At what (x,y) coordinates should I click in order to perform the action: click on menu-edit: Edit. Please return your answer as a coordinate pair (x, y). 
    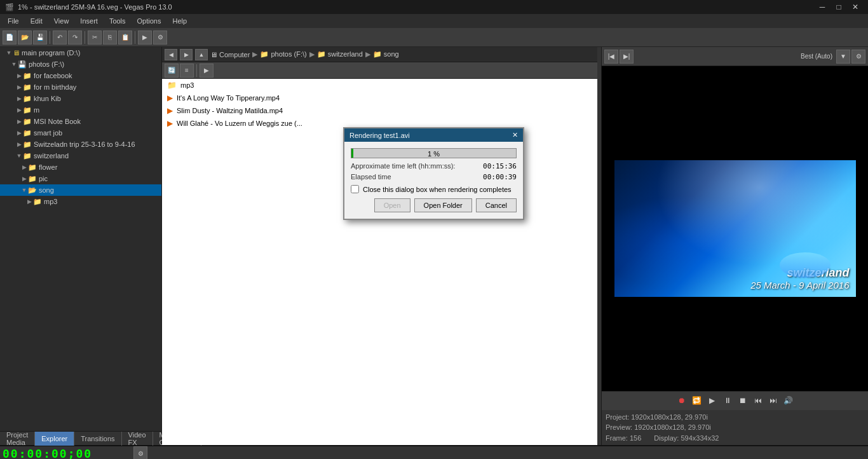
    Looking at the image, I should click on (37, 21).